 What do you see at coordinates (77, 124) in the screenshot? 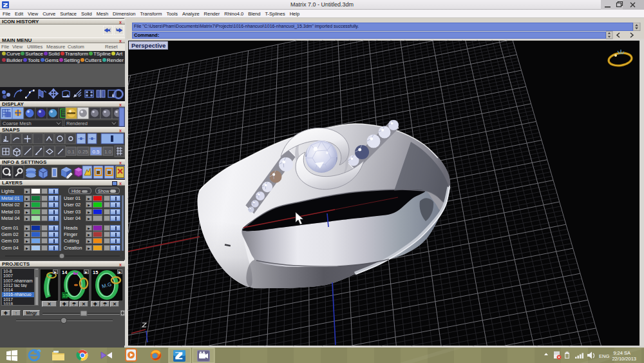
I see `svg-text: Rendered` at bounding box center [77, 124].